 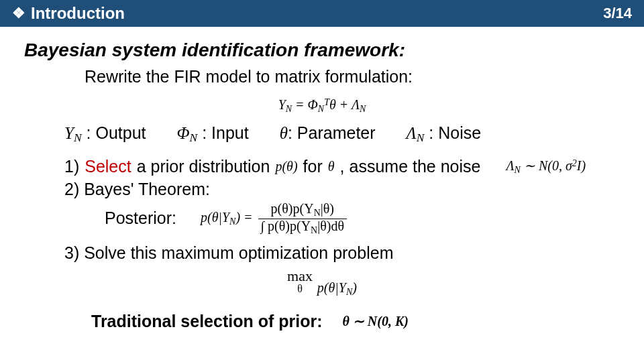 What do you see at coordinates (303, 210) in the screenshot?
I see `posterior-numerator: p(θ)p(YN|θ)` at bounding box center [303, 210].